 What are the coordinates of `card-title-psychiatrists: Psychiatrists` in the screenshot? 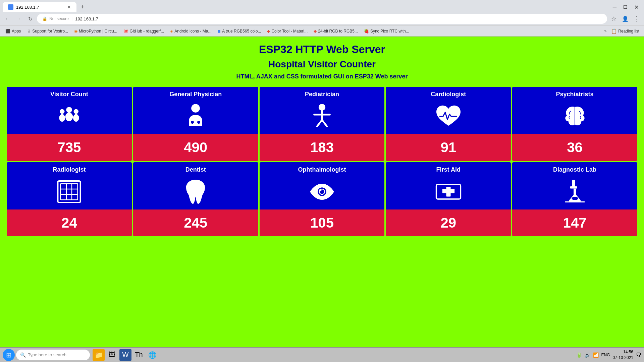 It's located at (575, 95).